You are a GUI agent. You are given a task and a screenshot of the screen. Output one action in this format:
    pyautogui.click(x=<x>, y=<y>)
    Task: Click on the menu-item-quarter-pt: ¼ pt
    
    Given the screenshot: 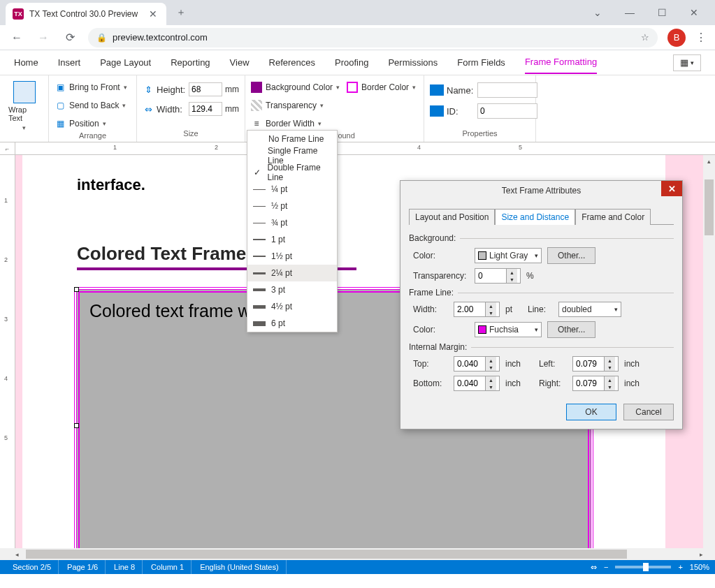 What is the action you would take?
    pyautogui.click(x=292, y=189)
    